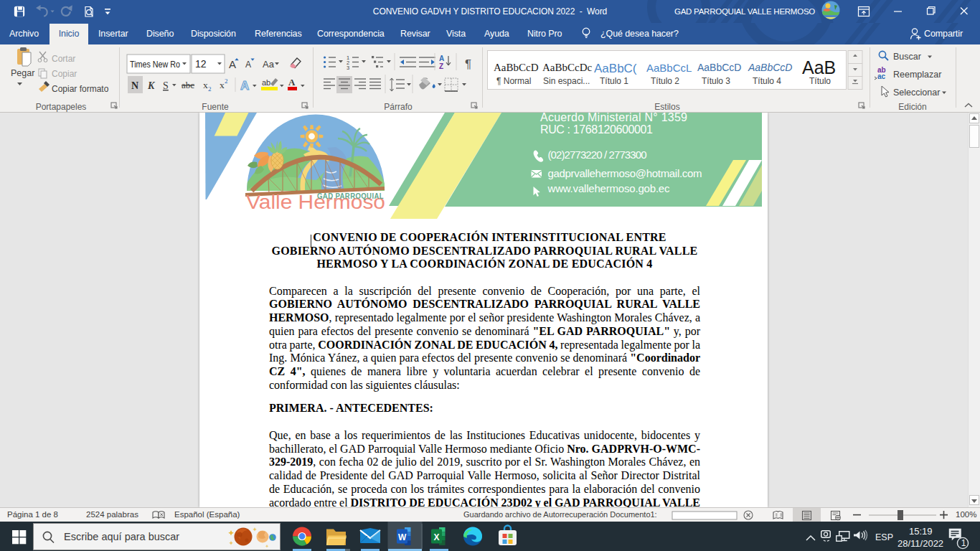 Image resolution: width=980 pixels, height=551 pixels. Describe the element at coordinates (151, 86) in the screenshot. I see `svg-text: K` at that location.